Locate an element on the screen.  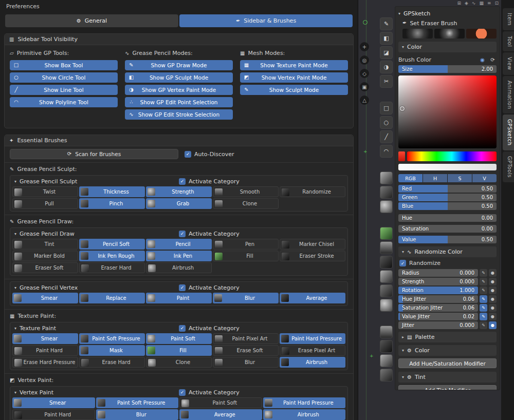
value-jitter-slider: Value Jitter0.02 is located at coordinates (438, 316).